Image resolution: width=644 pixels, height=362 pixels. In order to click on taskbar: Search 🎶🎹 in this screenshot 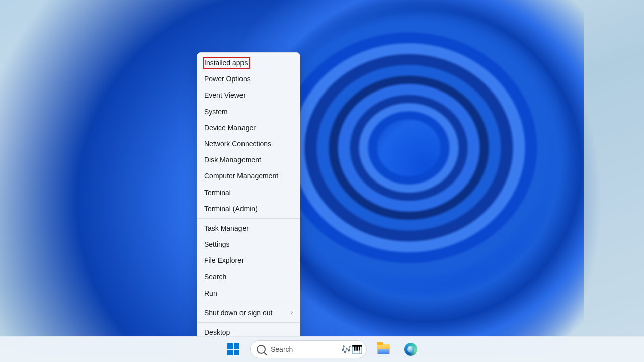, I will do `click(322, 349)`.